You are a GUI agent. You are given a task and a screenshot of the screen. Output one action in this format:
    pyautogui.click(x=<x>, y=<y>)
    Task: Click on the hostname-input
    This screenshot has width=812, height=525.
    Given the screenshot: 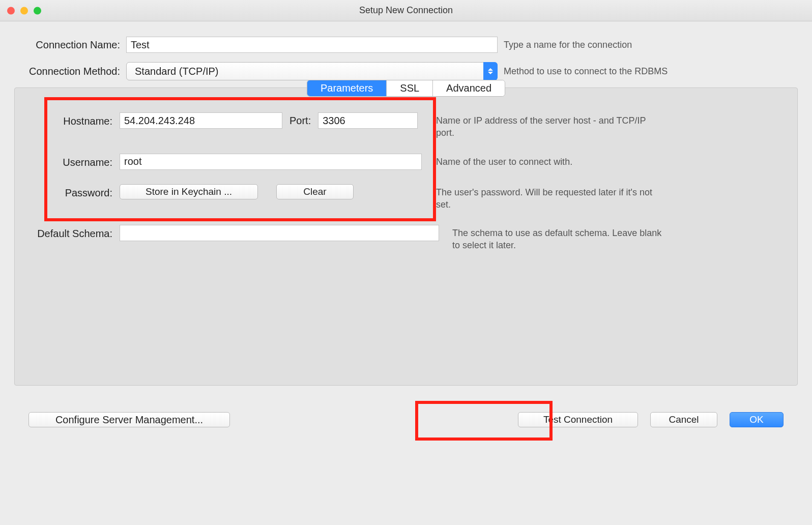 What is the action you would take?
    pyautogui.click(x=201, y=121)
    